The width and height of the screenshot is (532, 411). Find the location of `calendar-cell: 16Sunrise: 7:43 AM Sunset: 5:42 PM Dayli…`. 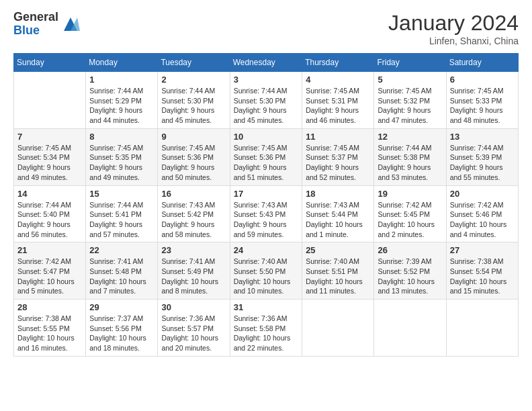

calendar-cell: 16Sunrise: 7:43 AM Sunset: 5:42 PM Dayli… is located at coordinates (193, 214).